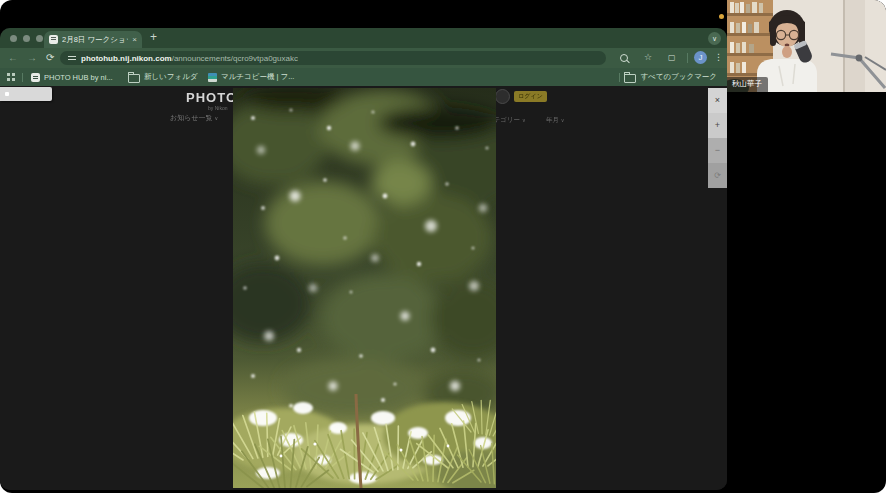 The width and height of the screenshot is (886, 499). I want to click on lightbox-controls: × + − ⟳, so click(718, 138).